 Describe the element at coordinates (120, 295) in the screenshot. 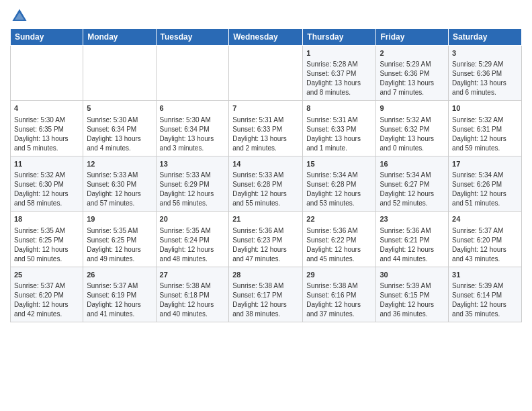

I see `day-detail: Sunset: 6:19 PM` at that location.